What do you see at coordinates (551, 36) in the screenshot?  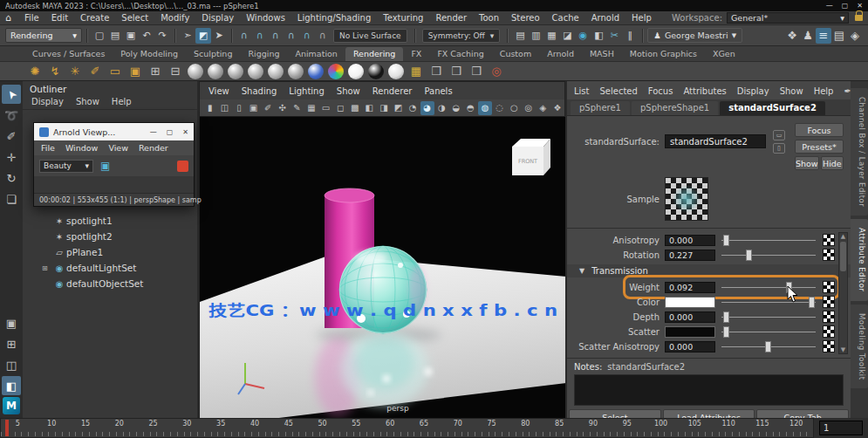 I see `render-sequence-icon: ▦` at bounding box center [551, 36].